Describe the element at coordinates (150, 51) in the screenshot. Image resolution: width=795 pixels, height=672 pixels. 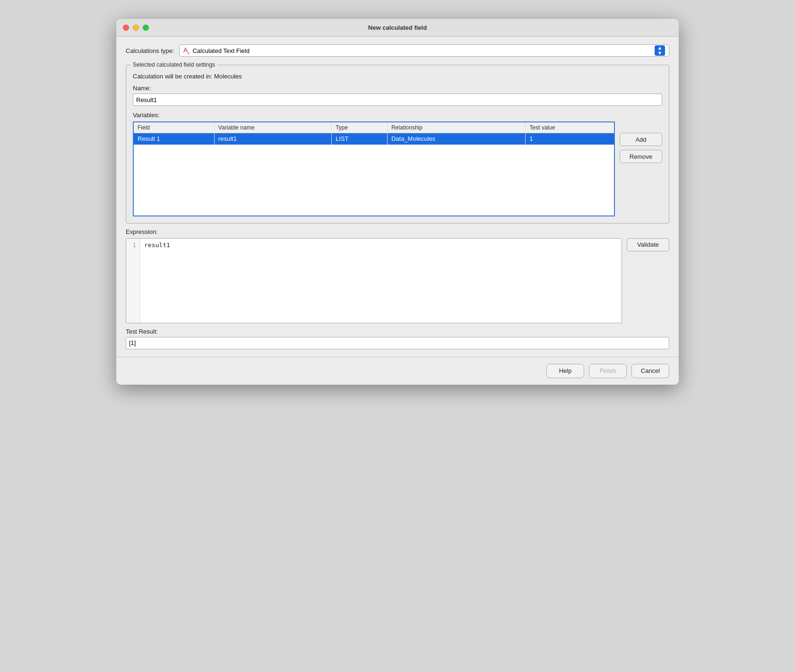
I see `calc-type-label: Calculations type:` at that location.